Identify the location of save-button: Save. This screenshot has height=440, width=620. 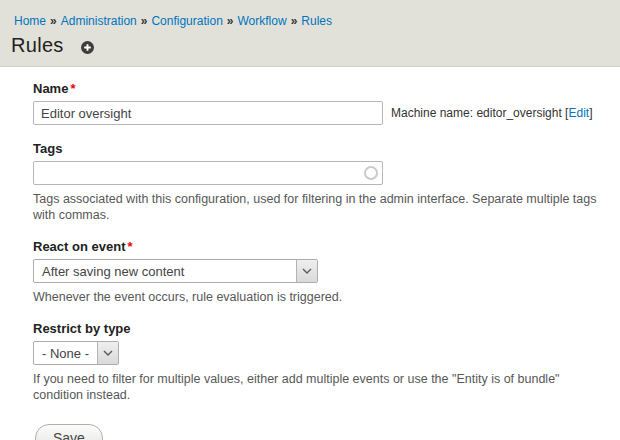
(69, 432).